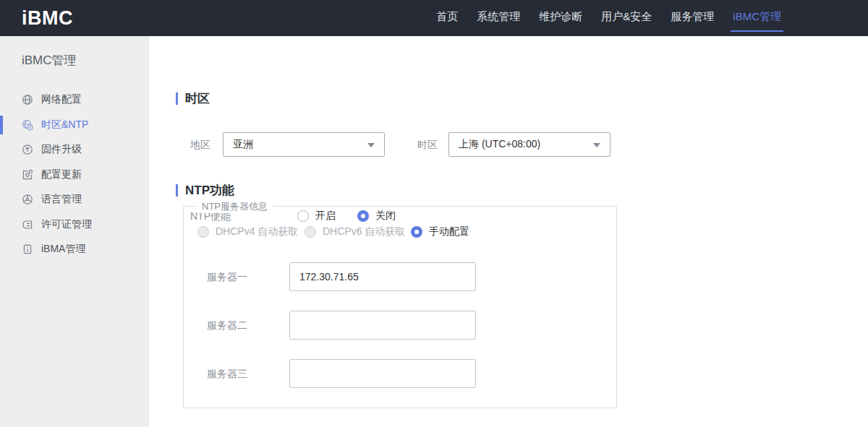 The image size is (868, 427). What do you see at coordinates (197, 98) in the screenshot?
I see `section-title-text: 时区` at bounding box center [197, 98].